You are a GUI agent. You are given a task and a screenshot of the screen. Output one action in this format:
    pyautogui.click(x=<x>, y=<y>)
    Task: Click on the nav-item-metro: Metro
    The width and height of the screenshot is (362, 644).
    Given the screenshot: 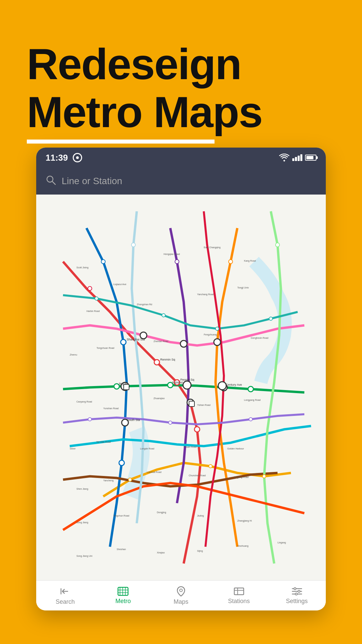 What is the action you would take?
    pyautogui.click(x=123, y=596)
    